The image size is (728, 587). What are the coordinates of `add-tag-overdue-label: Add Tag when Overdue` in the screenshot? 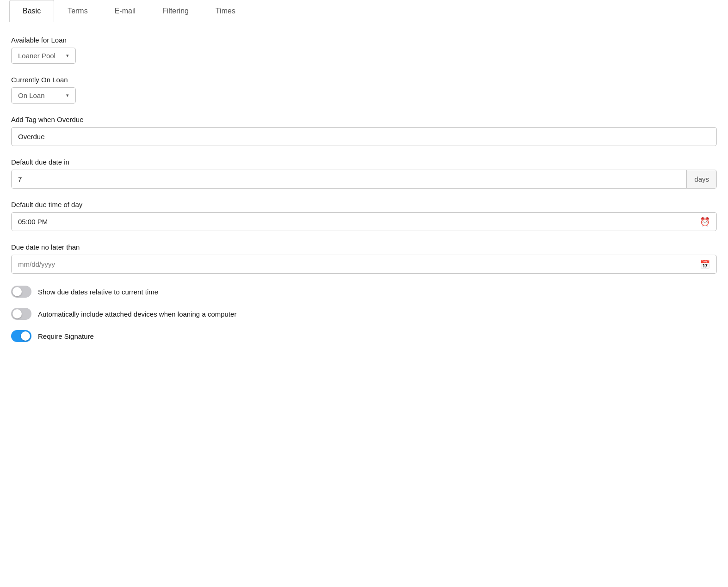 It's located at (364, 119).